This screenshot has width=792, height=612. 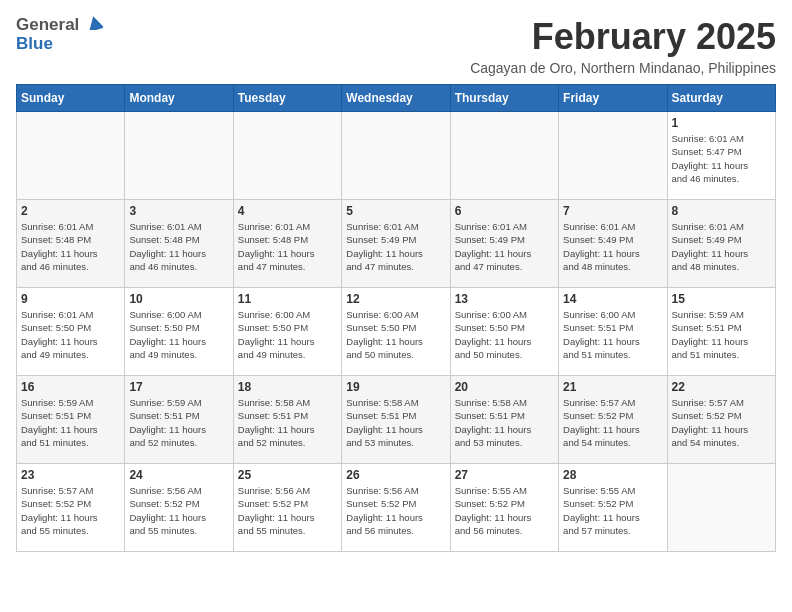 What do you see at coordinates (721, 332) in the screenshot?
I see `calendar-day-cell: 15Sunrise: 5:59 AMSunset: 5:51 PMDayligh…` at bounding box center [721, 332].